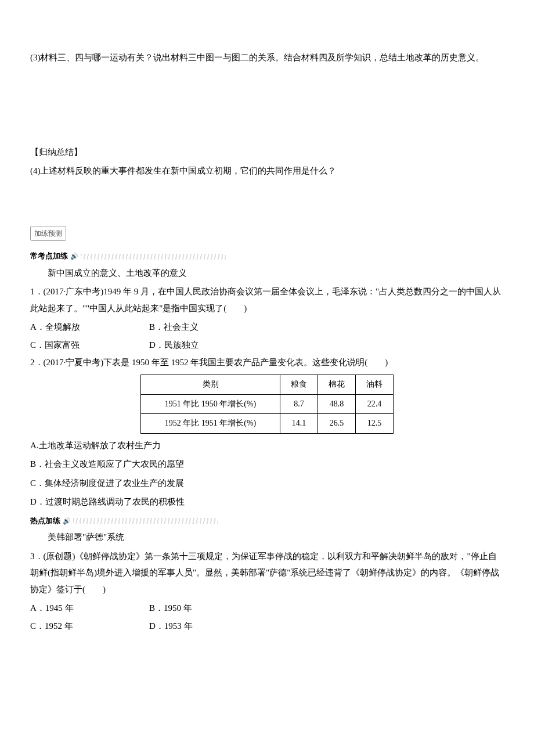 This screenshot has width=534, height=756. I want to click on q1-option-c: C．国家富强, so click(89, 345).